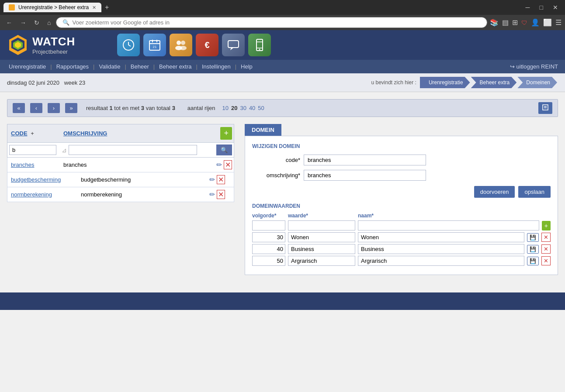 The height and width of the screenshot is (392, 565). Describe the element at coordinates (322, 249) in the screenshot. I see `dv-waarde-business` at that location.